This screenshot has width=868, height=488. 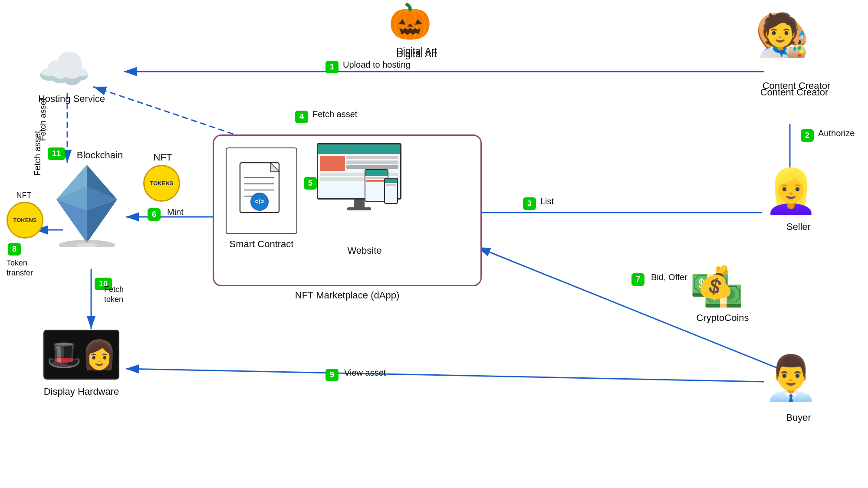 I want to click on step-5-badge: 5, so click(x=310, y=183).